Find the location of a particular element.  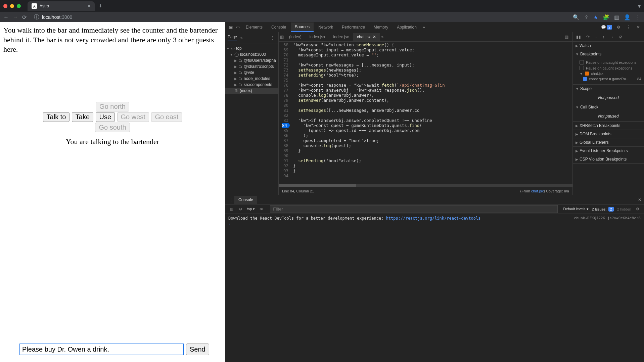

window-maximize is located at coordinates (19, 6).